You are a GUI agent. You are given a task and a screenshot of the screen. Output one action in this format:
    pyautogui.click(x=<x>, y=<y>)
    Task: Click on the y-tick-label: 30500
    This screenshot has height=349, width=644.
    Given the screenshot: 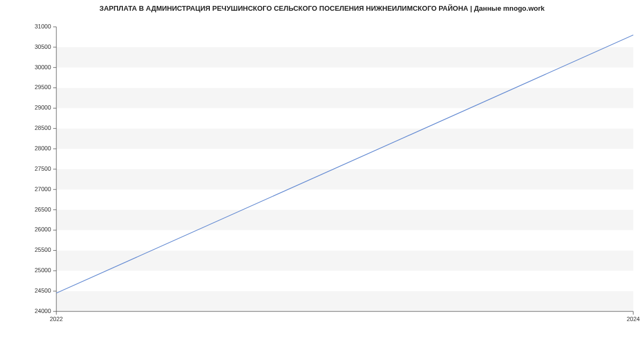 What is the action you would take?
    pyautogui.click(x=43, y=47)
    